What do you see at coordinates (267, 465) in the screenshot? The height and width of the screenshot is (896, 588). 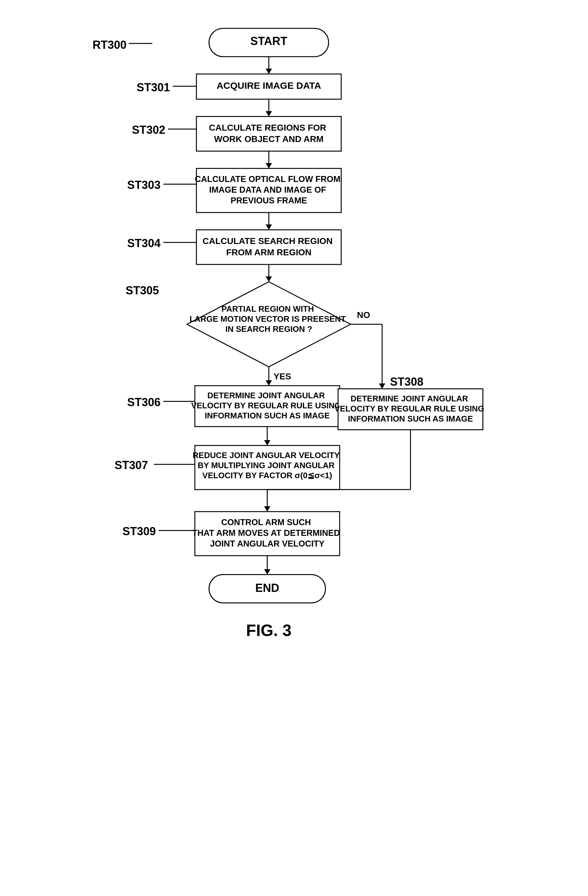 I see `reduce-text: REDUCE JOINT ANGULAR VELOCITY BY MULTIPL…` at bounding box center [267, 465].